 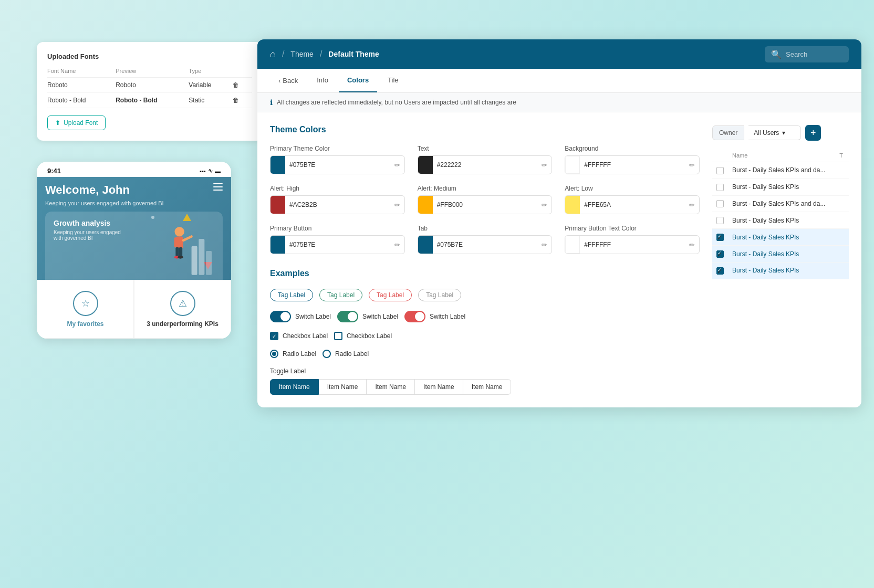 What do you see at coordinates (294, 387) in the screenshot?
I see `toggle-tab-1: Item Name` at bounding box center [294, 387].